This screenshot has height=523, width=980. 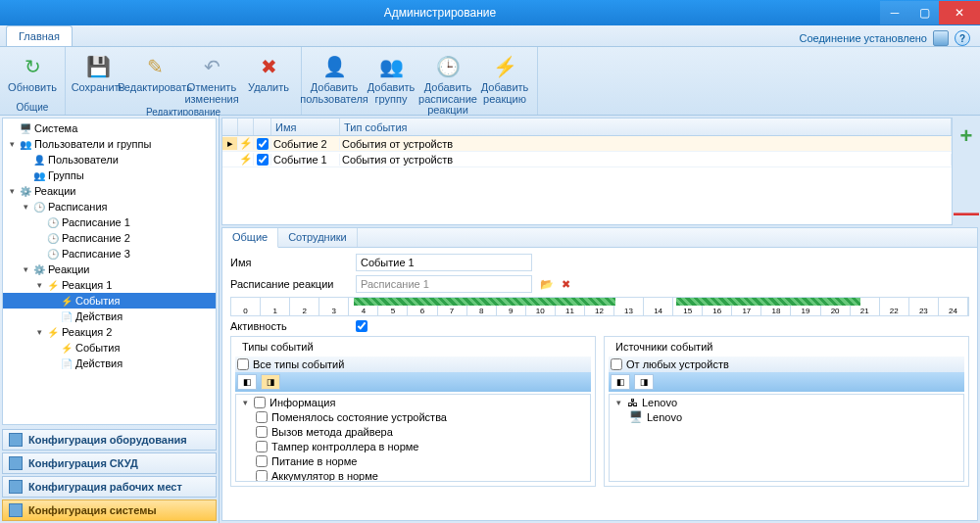 What do you see at coordinates (325, 476) in the screenshot?
I see `event-type-label: Аккумулятор в норме` at bounding box center [325, 476].